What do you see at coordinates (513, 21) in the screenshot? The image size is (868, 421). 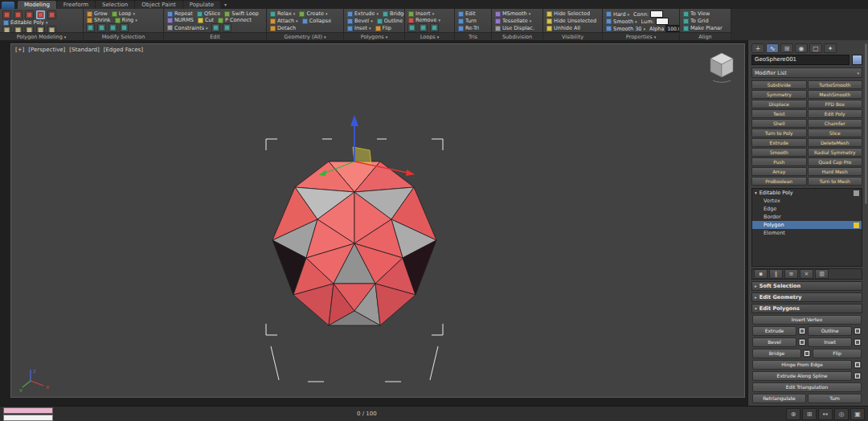 I see `tessellate-button: Tessellate▾` at bounding box center [513, 21].